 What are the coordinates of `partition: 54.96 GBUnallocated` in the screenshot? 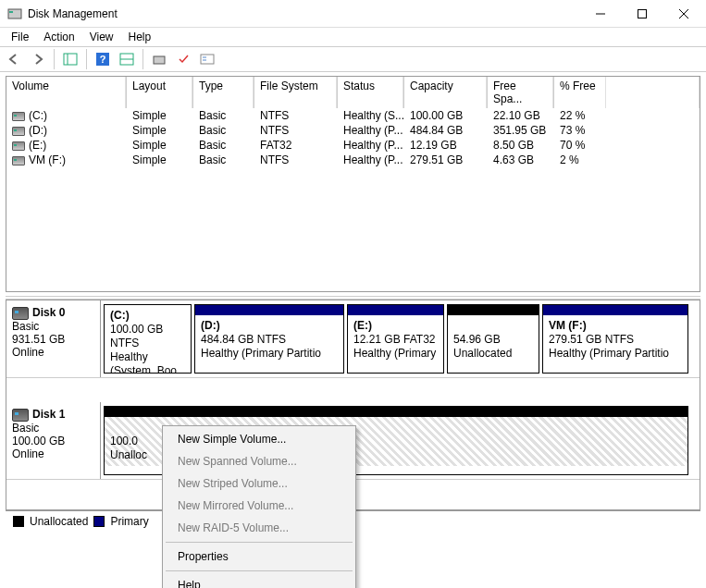 It's located at (493, 338).